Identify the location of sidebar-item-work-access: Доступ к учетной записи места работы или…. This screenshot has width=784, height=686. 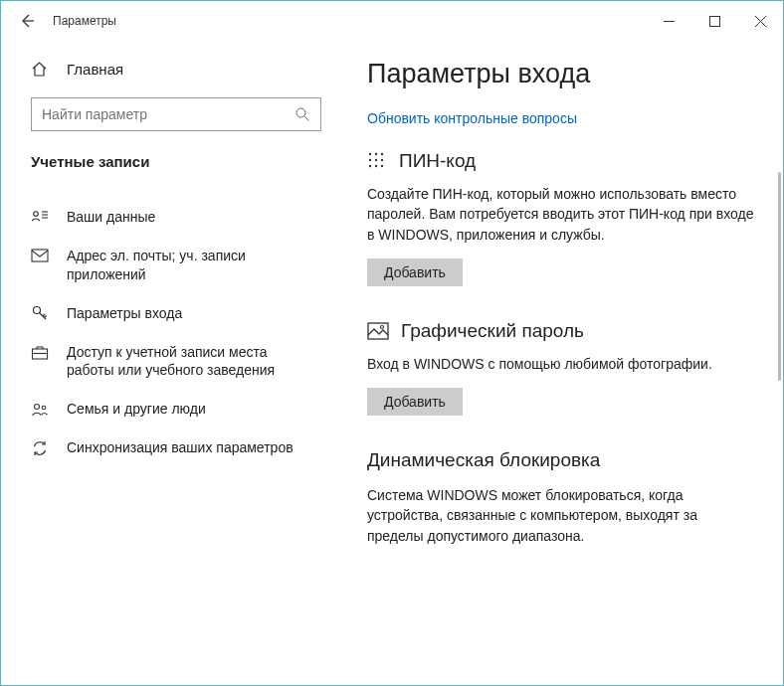
(174, 362).